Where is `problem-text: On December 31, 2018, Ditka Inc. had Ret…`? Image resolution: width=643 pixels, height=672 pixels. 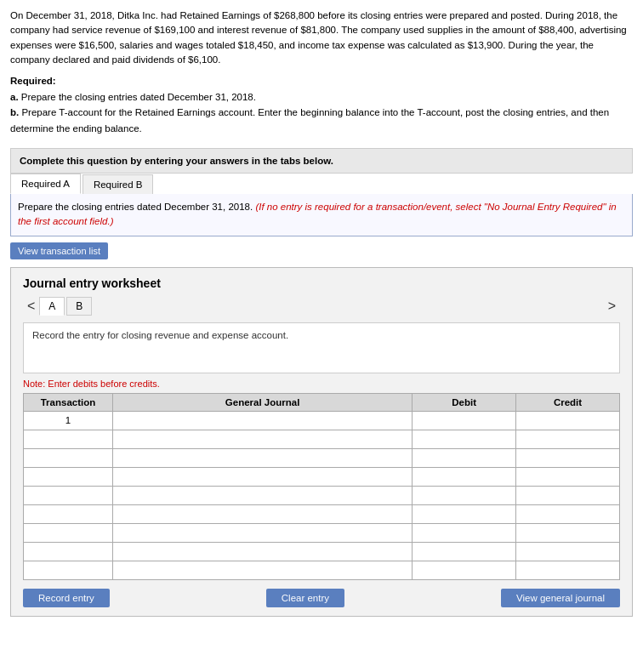 problem-text: On December 31, 2018, Ditka Inc. had Ret… is located at coordinates (322, 37).